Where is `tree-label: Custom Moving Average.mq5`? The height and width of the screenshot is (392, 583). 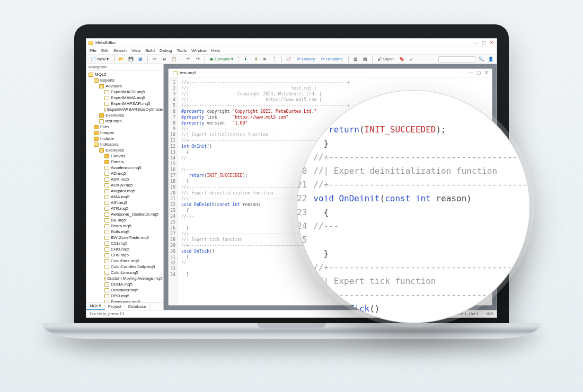
tree-label: Custom Moving Average.mq5 is located at coordinates (135, 279).